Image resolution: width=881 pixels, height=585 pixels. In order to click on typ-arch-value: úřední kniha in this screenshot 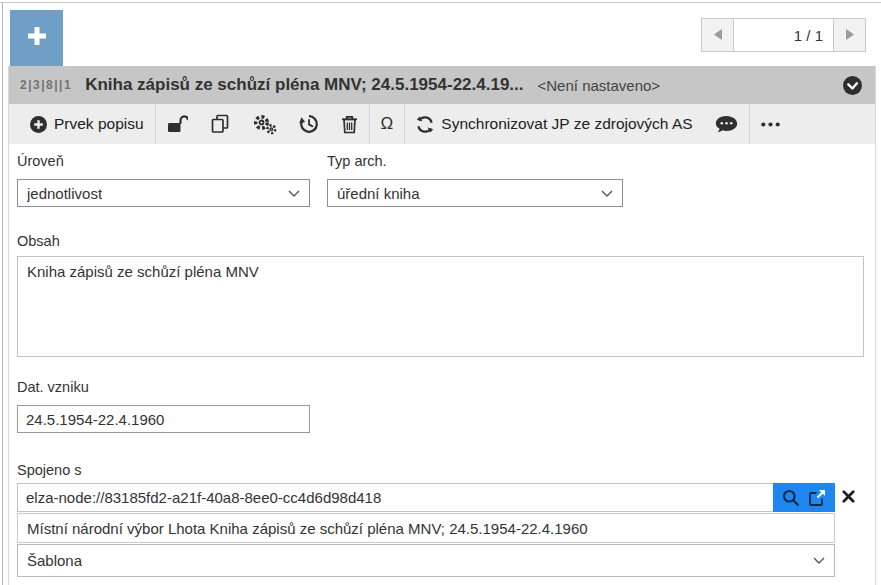, I will do `click(378, 194)`.